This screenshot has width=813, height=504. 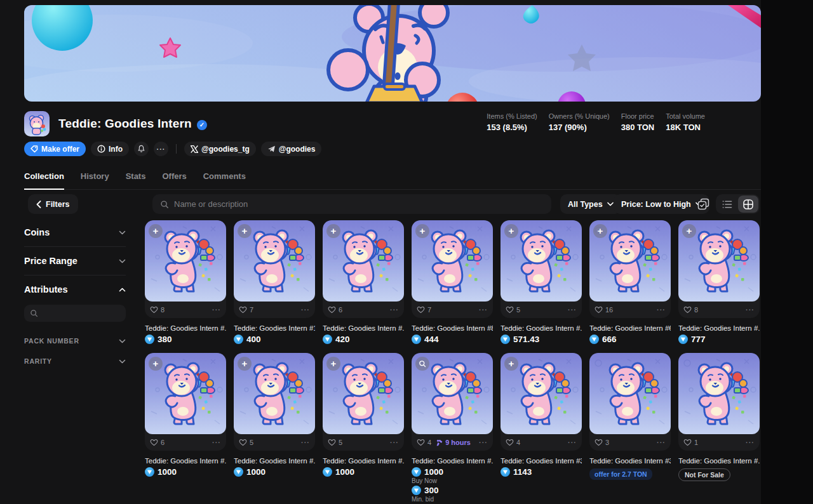 What do you see at coordinates (81, 314) in the screenshot?
I see `attribute-search-input` at bounding box center [81, 314].